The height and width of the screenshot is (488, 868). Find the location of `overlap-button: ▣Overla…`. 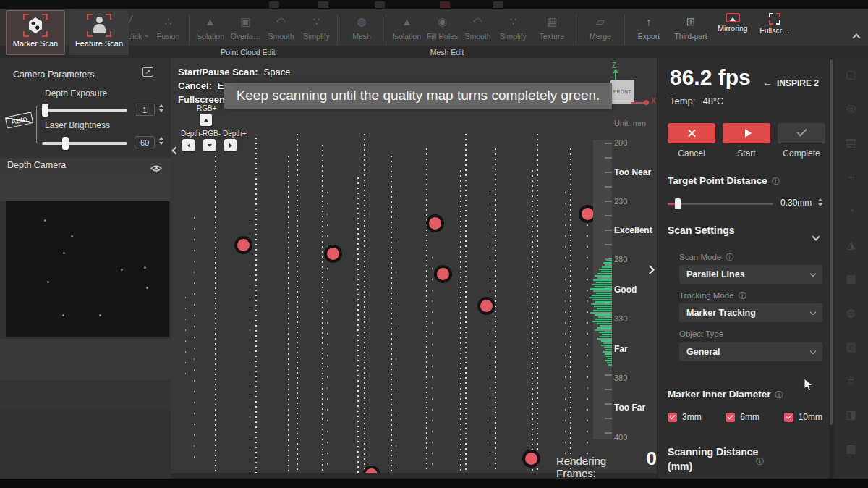

overlap-button: ▣Overla… is located at coordinates (246, 30).